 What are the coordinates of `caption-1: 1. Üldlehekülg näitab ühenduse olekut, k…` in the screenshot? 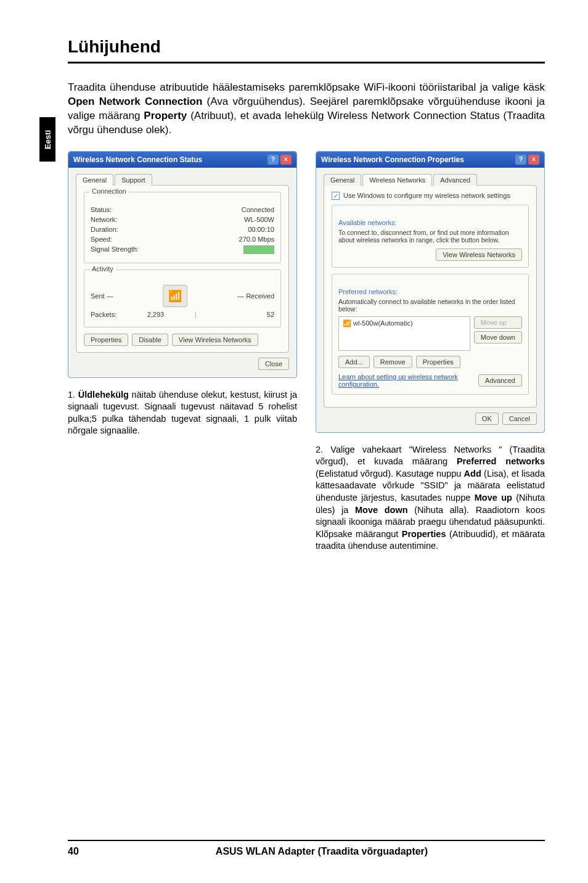 It's located at (182, 413).